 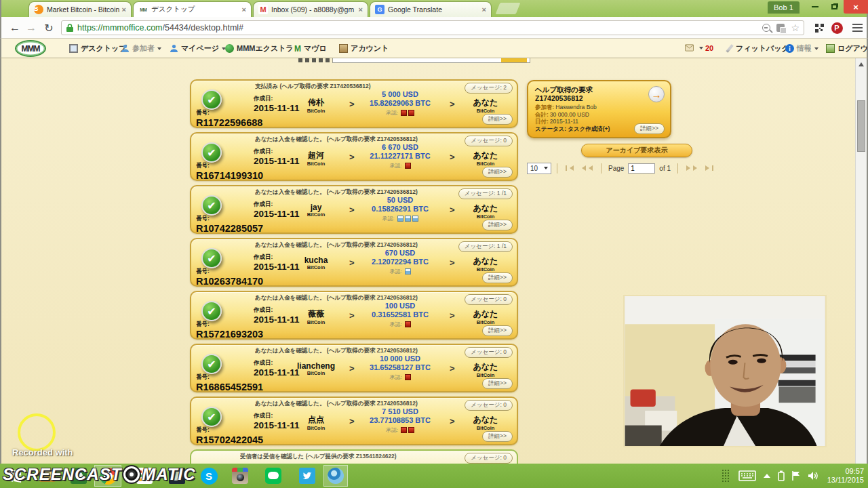 I want to click on battery-icon, so click(x=781, y=476).